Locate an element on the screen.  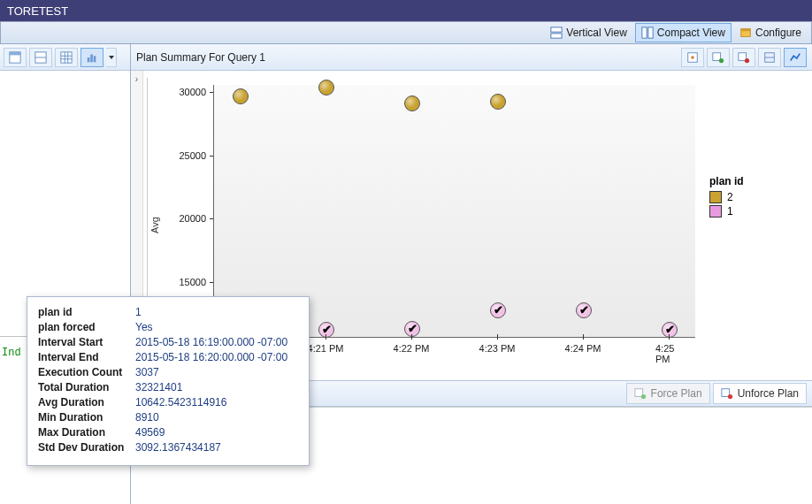
tooltip-value: 10642.5423114916 is located at coordinates (180, 402).